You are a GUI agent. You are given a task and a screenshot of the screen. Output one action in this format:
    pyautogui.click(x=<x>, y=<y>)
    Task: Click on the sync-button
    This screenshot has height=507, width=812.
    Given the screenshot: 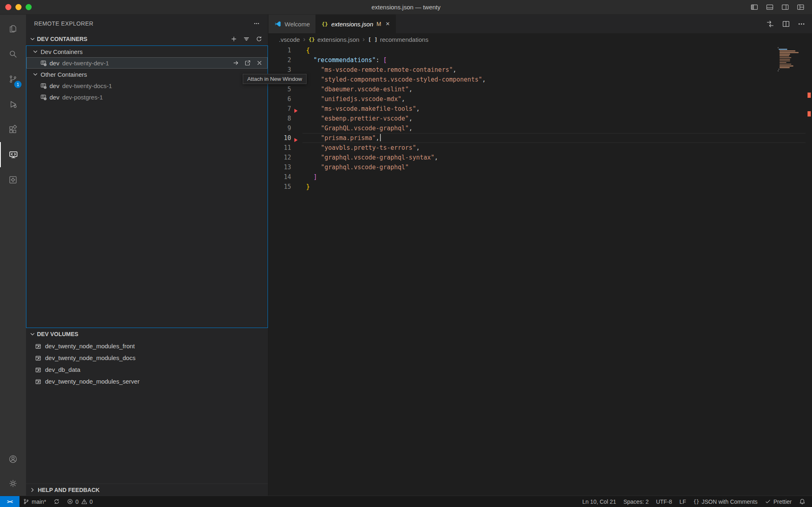 What is the action you would take?
    pyautogui.click(x=57, y=502)
    